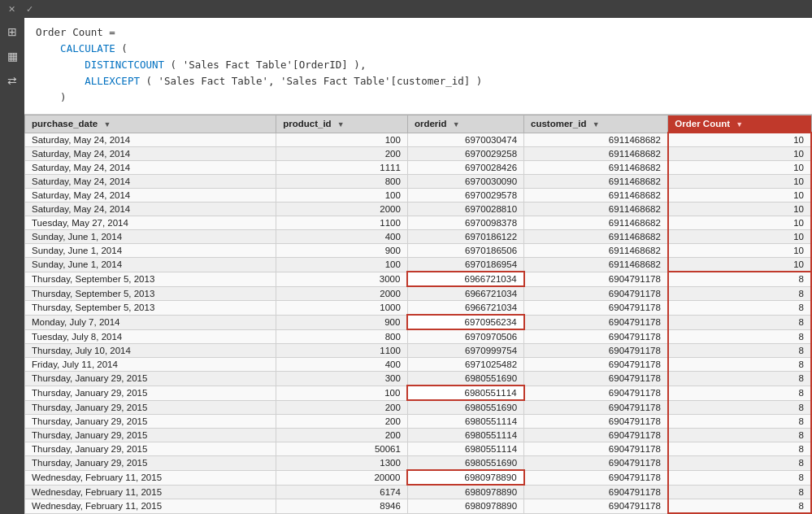  I want to click on cell-product-id: 1000, so click(342, 308).